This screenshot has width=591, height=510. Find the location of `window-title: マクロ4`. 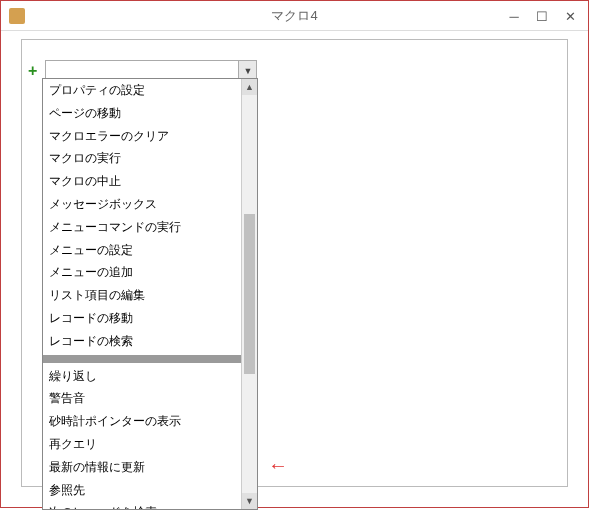

window-title: マクロ4 is located at coordinates (294, 16).